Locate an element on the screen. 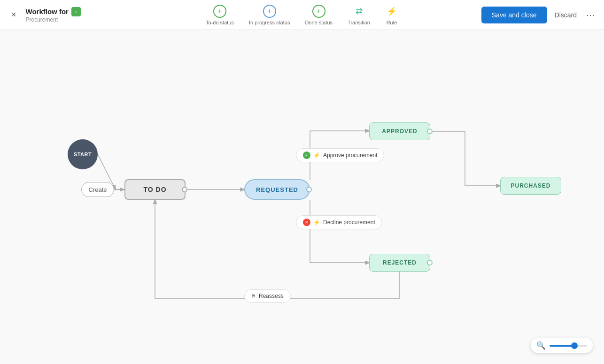  todo-node-dot is located at coordinates (185, 190).